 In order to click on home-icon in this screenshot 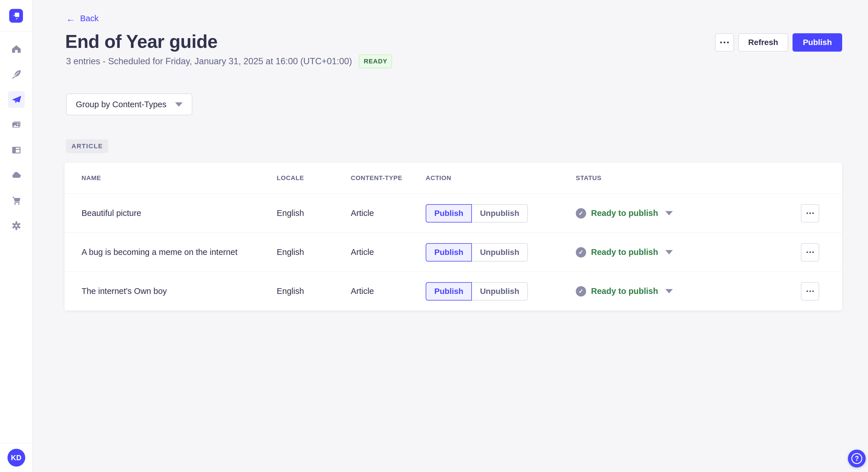, I will do `click(17, 49)`.